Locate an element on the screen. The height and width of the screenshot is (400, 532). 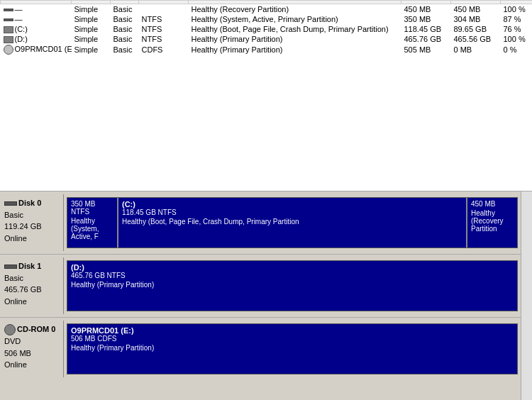
cell-fs: CDFS is located at coordinates (164, 50).